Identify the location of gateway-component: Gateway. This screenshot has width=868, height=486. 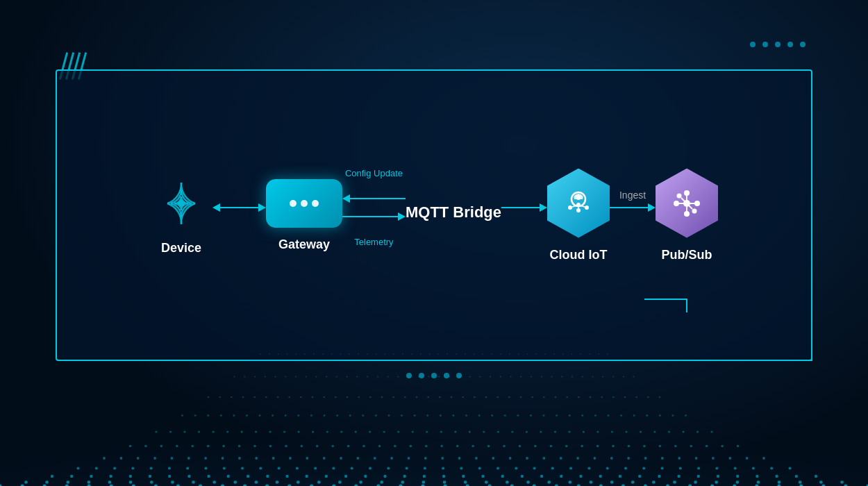
(304, 215).